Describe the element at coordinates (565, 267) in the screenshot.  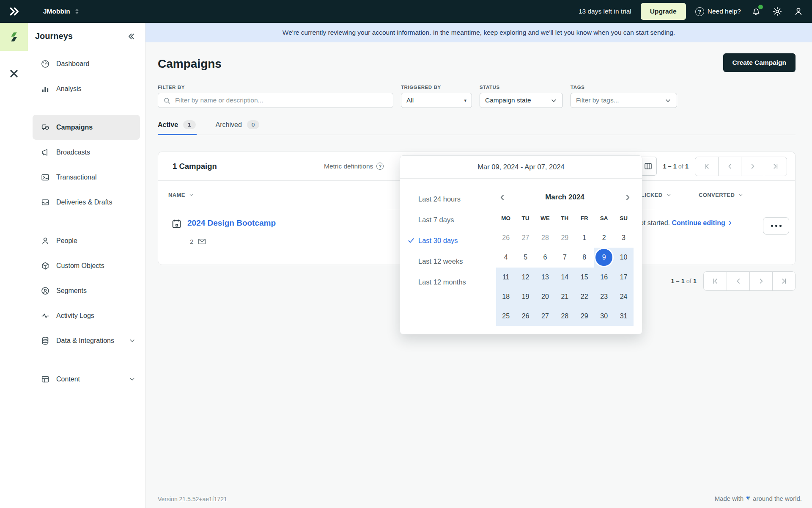
I see `calendar-grid: MOTUWETHFRSASU26272829123456789101112131…` at that location.